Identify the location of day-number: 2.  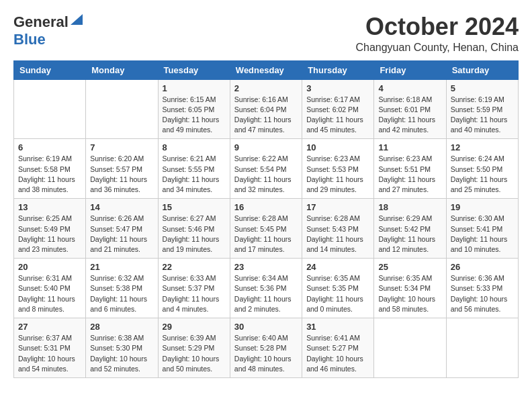
(266, 89).